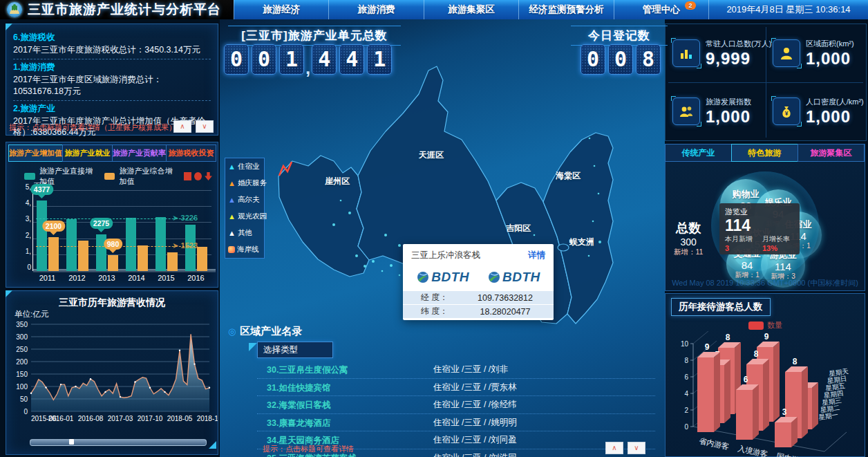  What do you see at coordinates (788, 10) in the screenshot?
I see `header-datetime: 2019年4月8日 星期三 10:36:14` at bounding box center [788, 10].